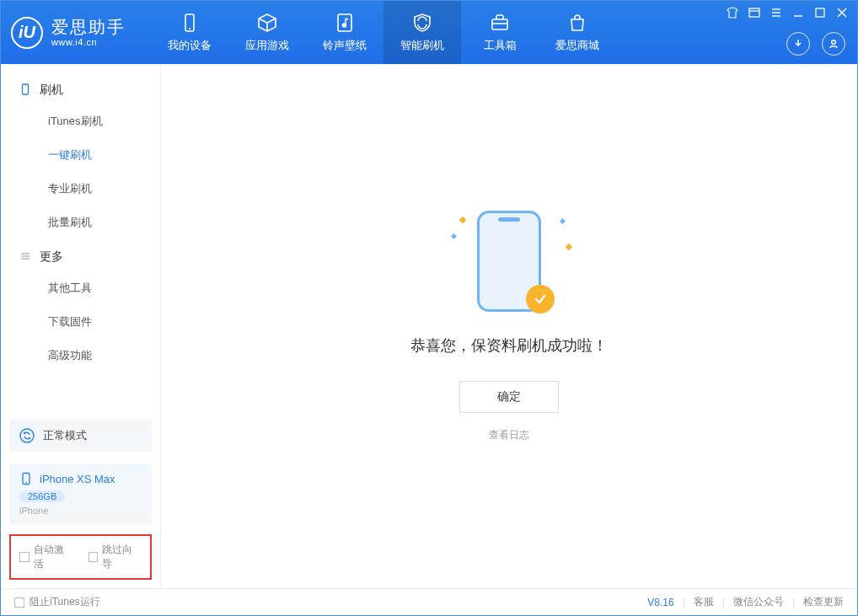 The width and height of the screenshot is (858, 616). Describe the element at coordinates (81, 155) in the screenshot. I see `sidebar-item: 一键刷机` at that location.